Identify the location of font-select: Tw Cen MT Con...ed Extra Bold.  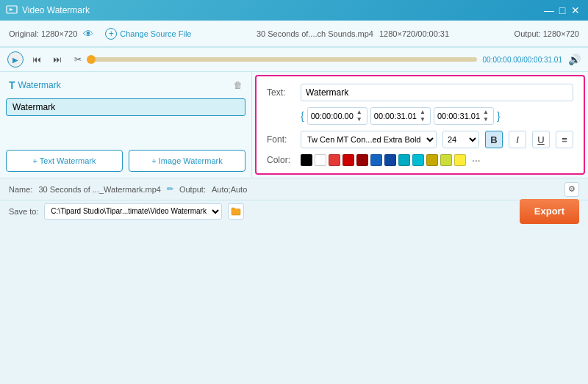
(369, 140).